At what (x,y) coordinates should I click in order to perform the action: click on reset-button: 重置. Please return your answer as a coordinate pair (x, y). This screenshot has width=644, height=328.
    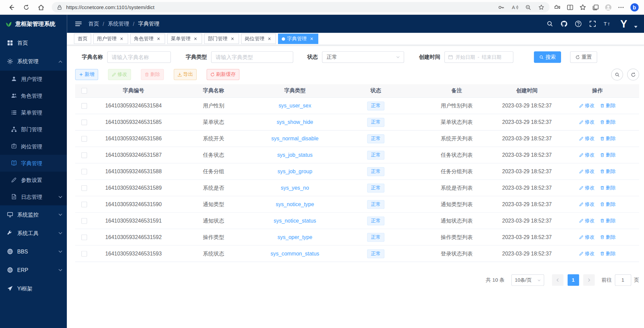
    Looking at the image, I should click on (584, 57).